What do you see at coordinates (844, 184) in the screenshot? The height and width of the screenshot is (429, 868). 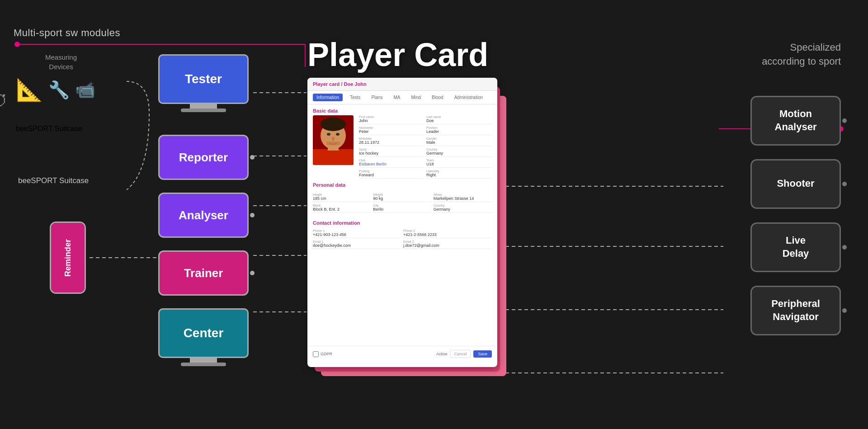 I see `shooter-btn` at bounding box center [844, 184].